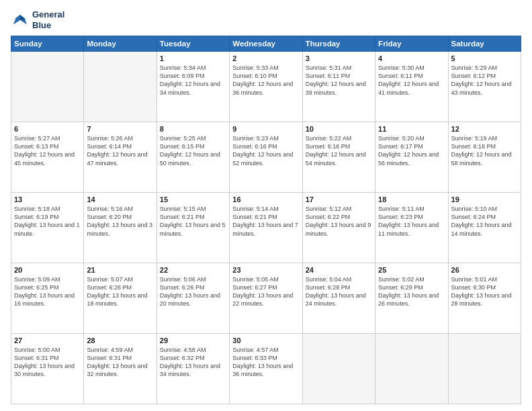 The width and height of the screenshot is (532, 411). I want to click on day-number: 18, so click(411, 199).